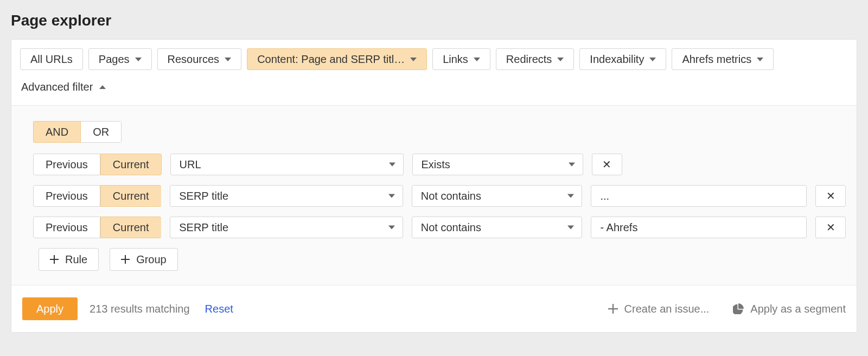 The image size is (868, 356). Describe the element at coordinates (617, 60) in the screenshot. I see `preset-label: Indexability` at that location.